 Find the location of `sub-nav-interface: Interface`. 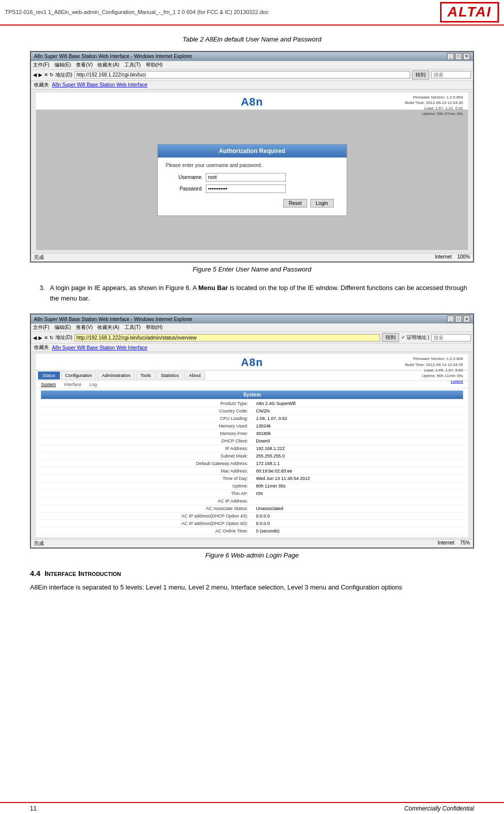

sub-nav-interface: Interface is located at coordinates (73, 384).